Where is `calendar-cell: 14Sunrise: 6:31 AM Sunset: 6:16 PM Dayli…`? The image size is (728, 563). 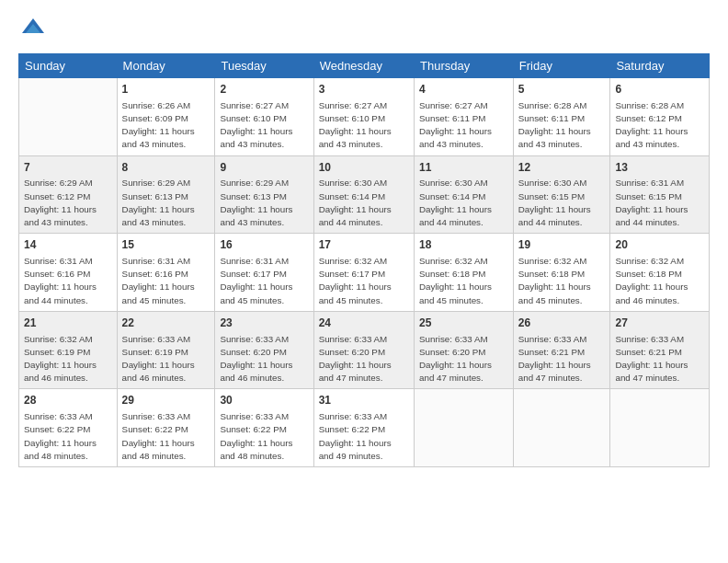
calendar-cell: 14Sunrise: 6:31 AM Sunset: 6:16 PM Dayli… is located at coordinates (68, 272).